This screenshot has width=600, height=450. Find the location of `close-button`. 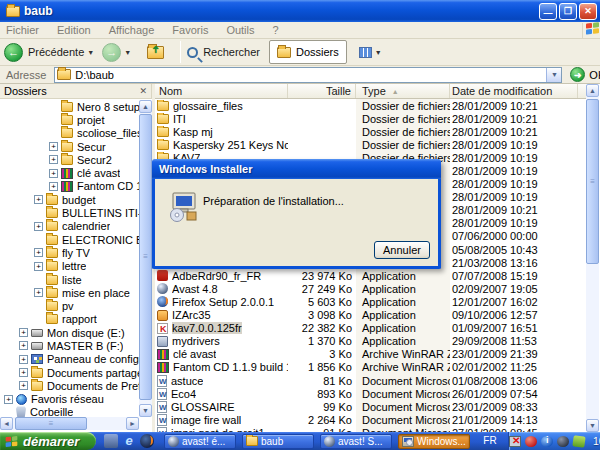

close-button is located at coordinates (588, 12).